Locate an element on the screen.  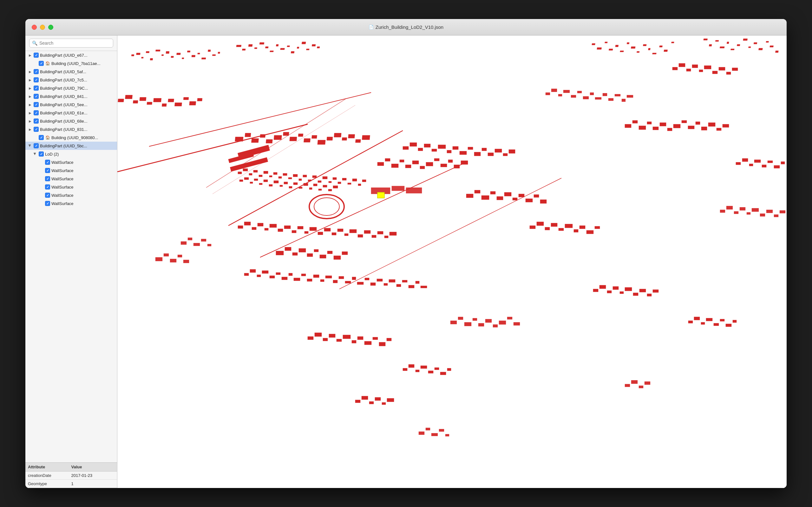
tree-item: ▶ BuildingPart (UUID_831... is located at coordinates (71, 129).